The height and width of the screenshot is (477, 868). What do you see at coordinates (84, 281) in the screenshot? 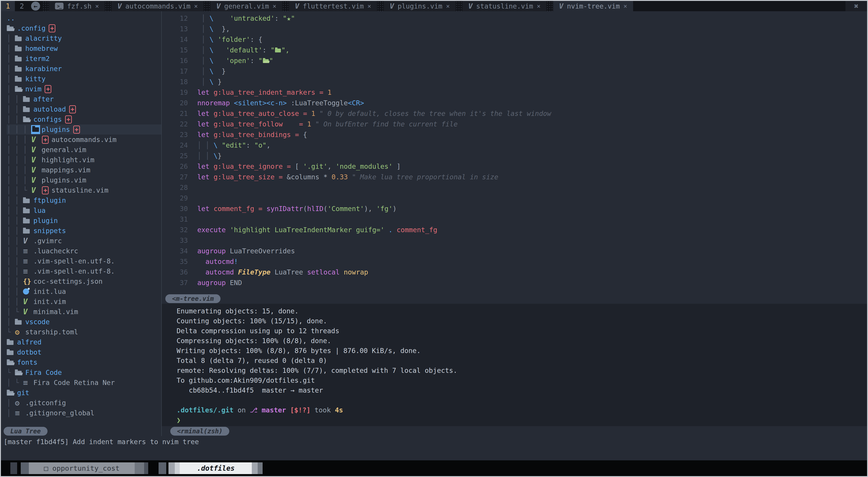
I see `tree-item-coc-settings.json: │ │ {}coc-settings.json` at bounding box center [84, 281].